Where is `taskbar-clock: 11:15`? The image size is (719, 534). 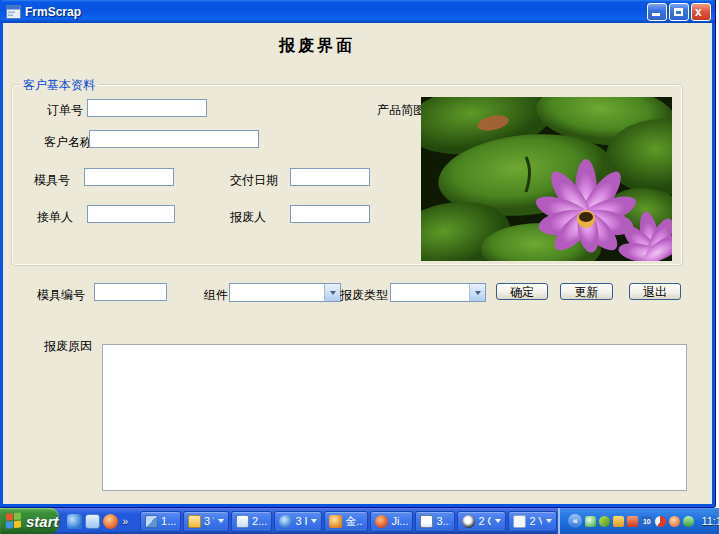 taskbar-clock: 11:15 is located at coordinates (710, 521).